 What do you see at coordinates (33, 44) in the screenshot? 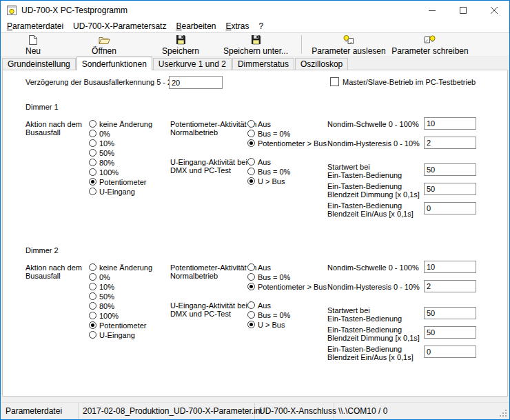
I see `new-button: Neu` at bounding box center [33, 44].